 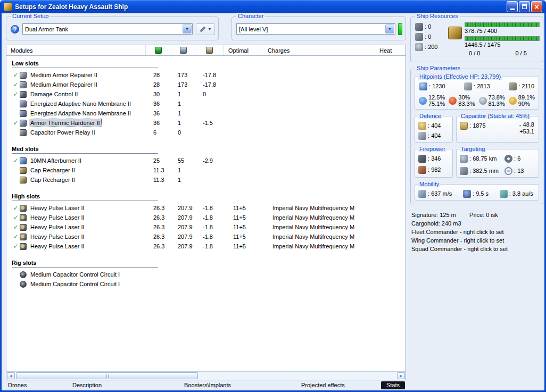 What do you see at coordinates (90, 170) in the screenshot?
I see `module-name: Cap Recharger II` at bounding box center [90, 170].